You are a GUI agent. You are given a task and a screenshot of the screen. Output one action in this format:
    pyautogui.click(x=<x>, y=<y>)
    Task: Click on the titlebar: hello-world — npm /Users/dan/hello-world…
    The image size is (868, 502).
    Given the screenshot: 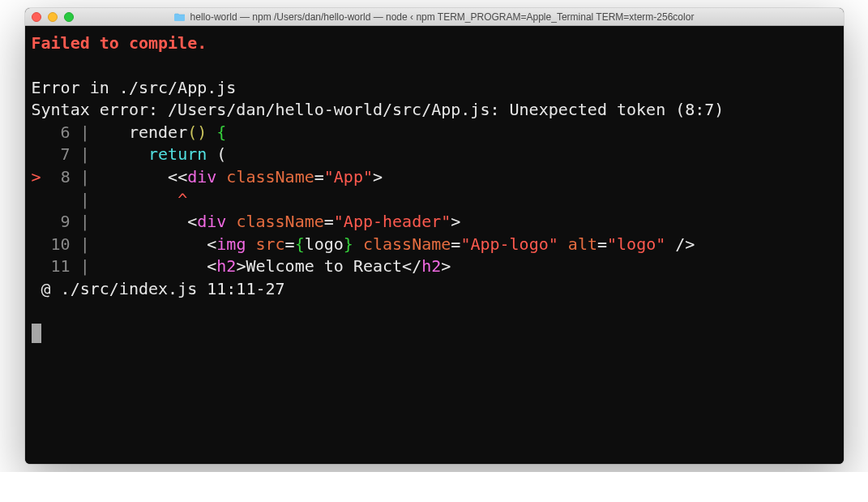 What is the action you would take?
    pyautogui.click(x=434, y=17)
    